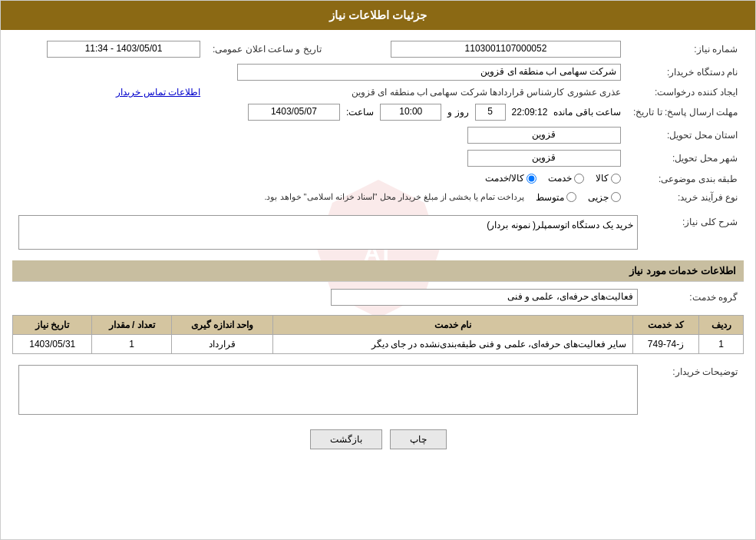 This screenshot has height=540, width=756. Describe the element at coordinates (52, 324) in the screenshot. I see `th-date: تاریخ نیاز` at that location.